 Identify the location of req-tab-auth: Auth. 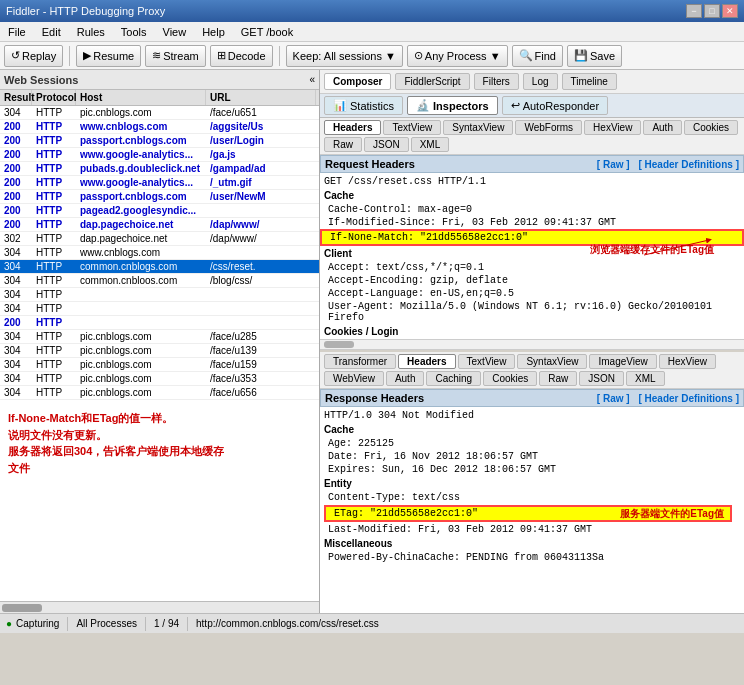
(662, 128).